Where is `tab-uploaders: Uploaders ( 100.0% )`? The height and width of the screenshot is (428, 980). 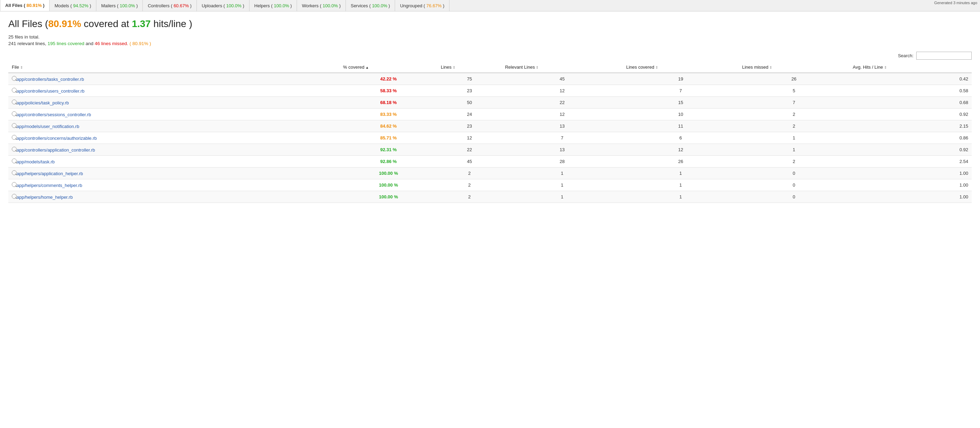
tab-uploaders: Uploaders ( 100.0% ) is located at coordinates (223, 5).